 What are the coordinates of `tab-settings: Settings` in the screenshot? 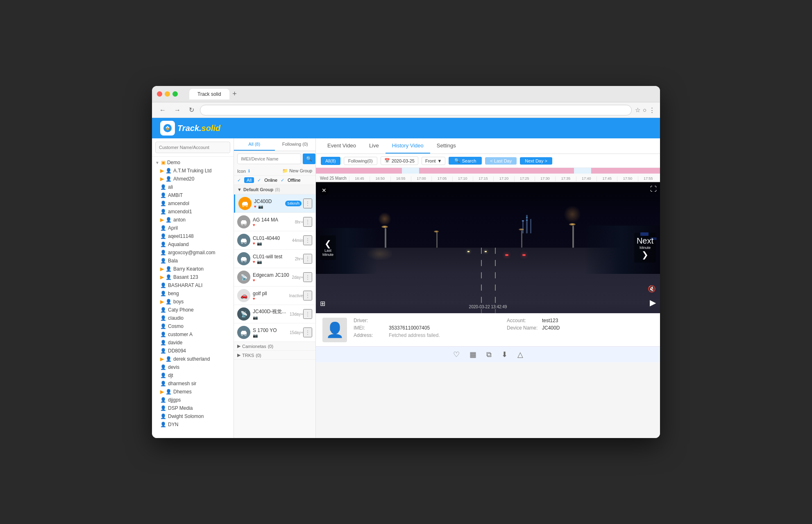 It's located at (447, 146).